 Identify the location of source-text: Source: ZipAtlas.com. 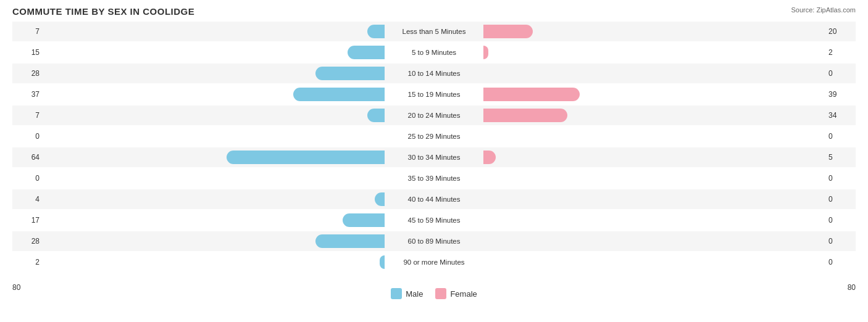
(824, 10).